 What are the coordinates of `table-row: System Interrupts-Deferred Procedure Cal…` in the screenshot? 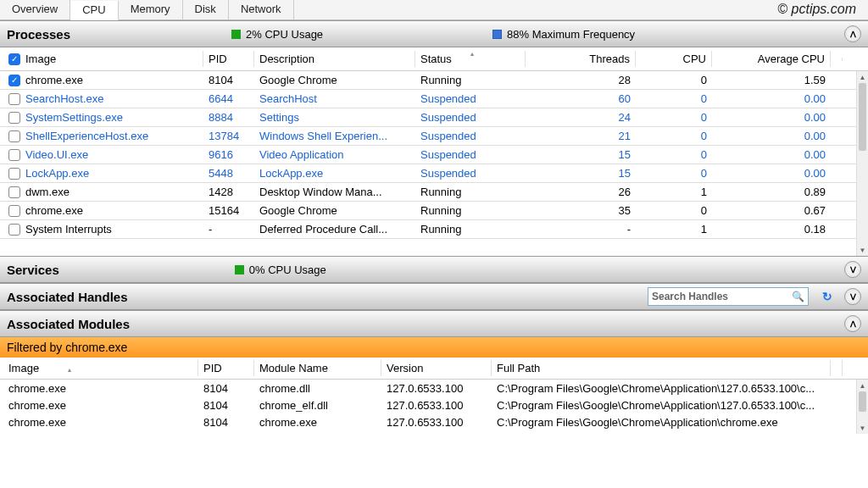 It's located at (434, 230).